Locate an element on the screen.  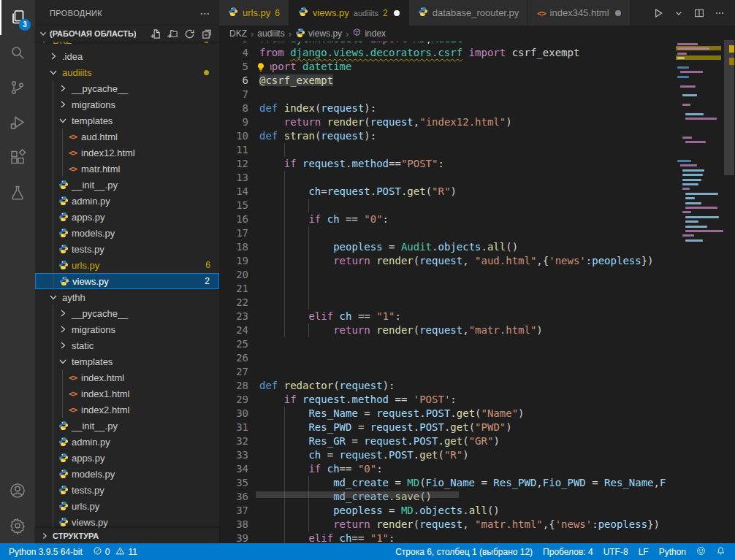
status-indentation: Пробелов: 4 is located at coordinates (568, 552).